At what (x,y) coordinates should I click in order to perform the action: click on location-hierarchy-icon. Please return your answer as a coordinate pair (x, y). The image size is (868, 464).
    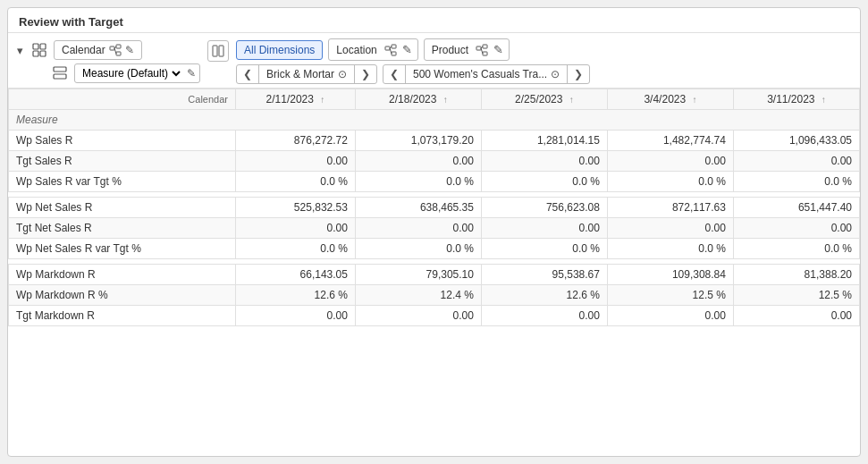
    Looking at the image, I should click on (391, 50).